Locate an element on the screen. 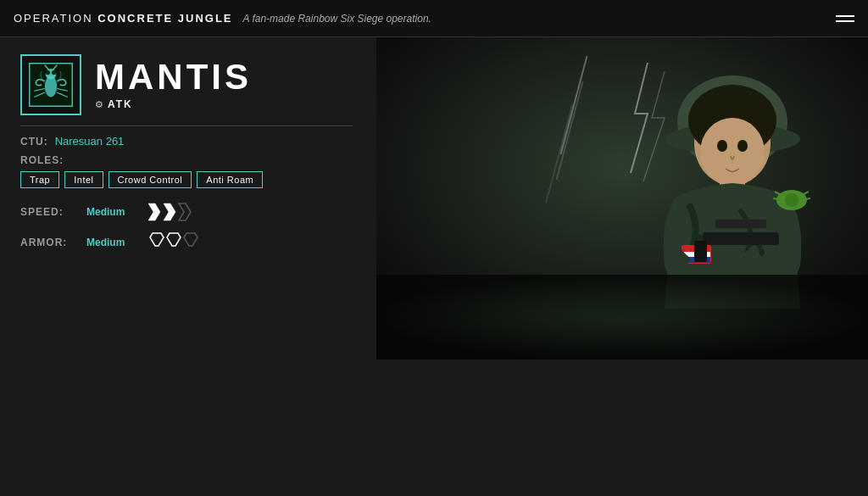  divider is located at coordinates (186, 125).